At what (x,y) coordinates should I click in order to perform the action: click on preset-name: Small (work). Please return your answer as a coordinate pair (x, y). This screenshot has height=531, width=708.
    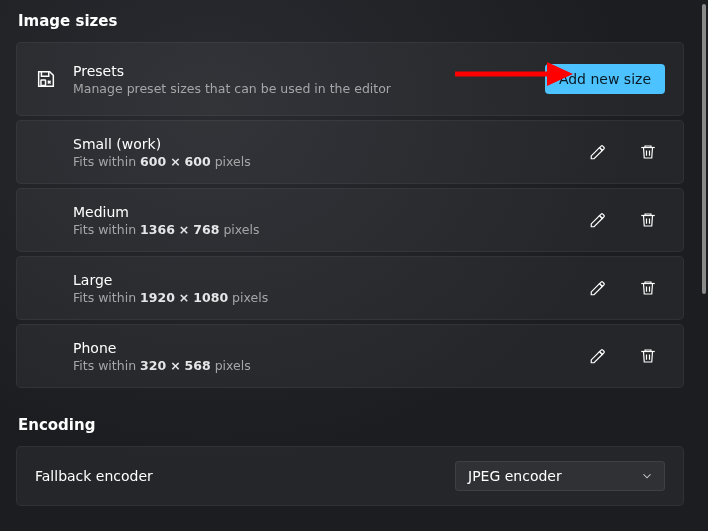
    Looking at the image, I should click on (327, 144).